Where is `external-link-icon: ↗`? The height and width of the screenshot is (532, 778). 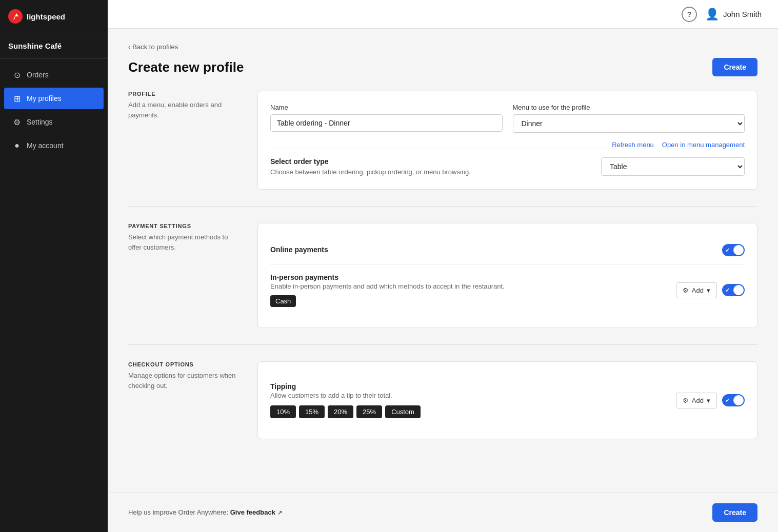 external-link-icon: ↗ is located at coordinates (280, 513).